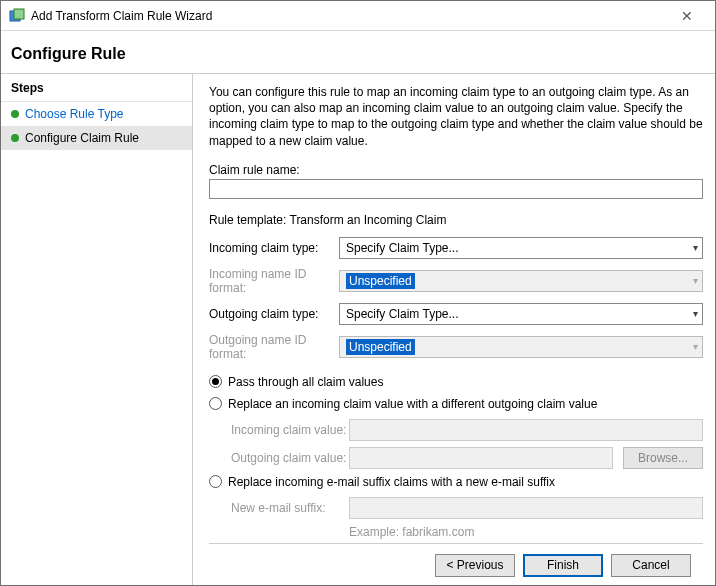 Image resolution: width=716 pixels, height=586 pixels. I want to click on step-label: Configure Claim Rule, so click(82, 138).